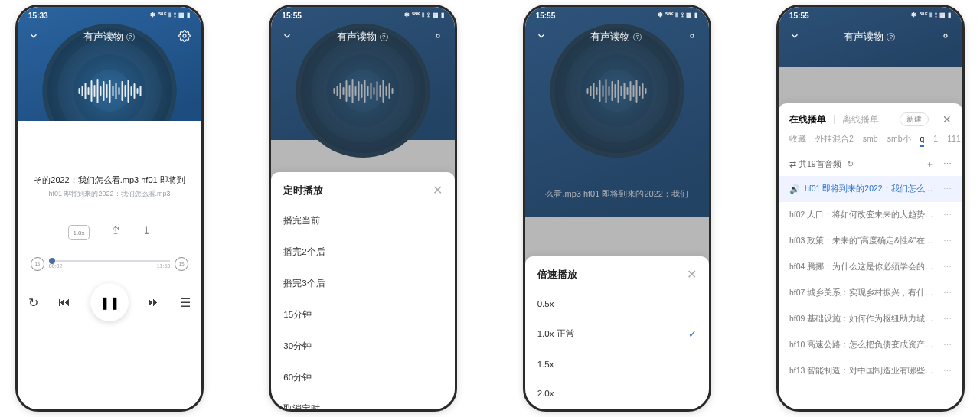 Image resolution: width=980 pixels, height=417 pixels. What do you see at coordinates (692, 334) in the screenshot?
I see `check-icon: ✓` at bounding box center [692, 334].